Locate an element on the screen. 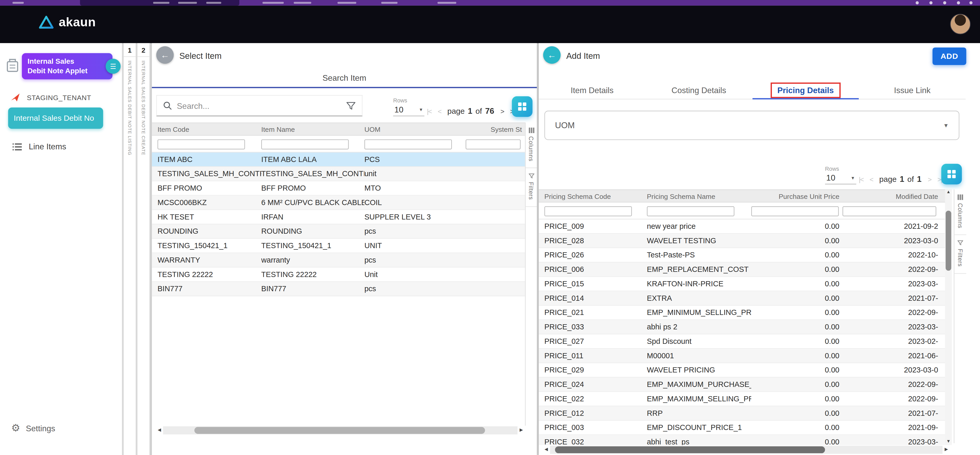 Image resolution: width=980 pixels, height=455 pixels. tab-issue-link: Issue Link is located at coordinates (912, 90).